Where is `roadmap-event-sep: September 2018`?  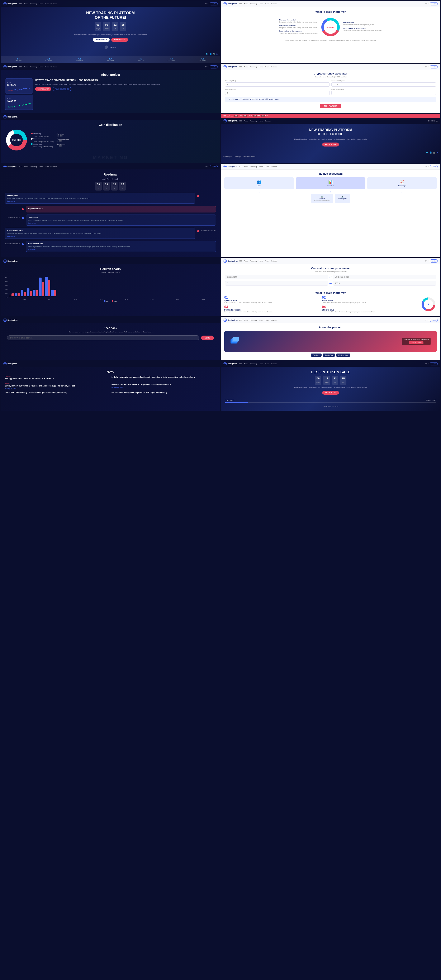 roadmap-event-sep: September 2018 is located at coordinates (110, 209).